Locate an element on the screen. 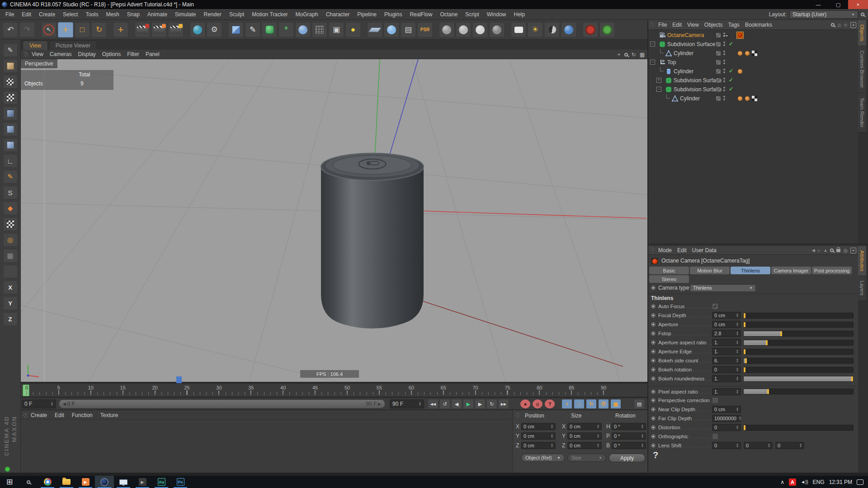 The width and height of the screenshot is (868, 488). rotate-tool: ↻ is located at coordinates (99, 30).